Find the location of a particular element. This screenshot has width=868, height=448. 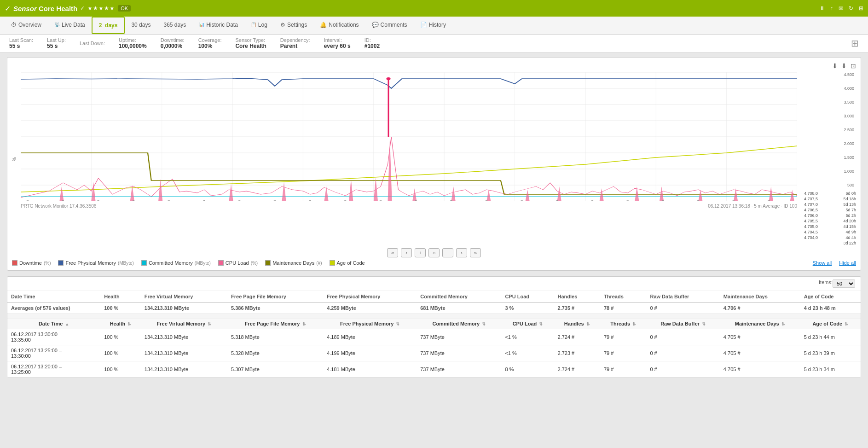

sort-col-handles2: Handles ⇅ is located at coordinates (577, 324).